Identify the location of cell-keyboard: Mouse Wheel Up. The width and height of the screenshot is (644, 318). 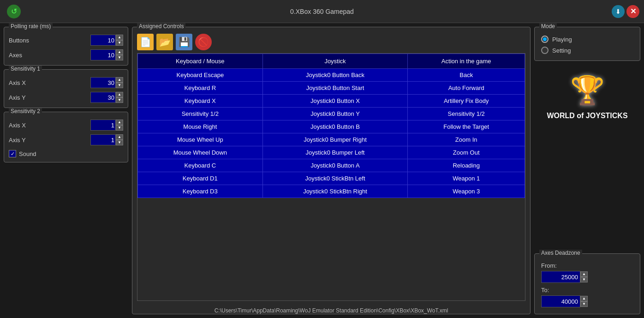
(200, 140).